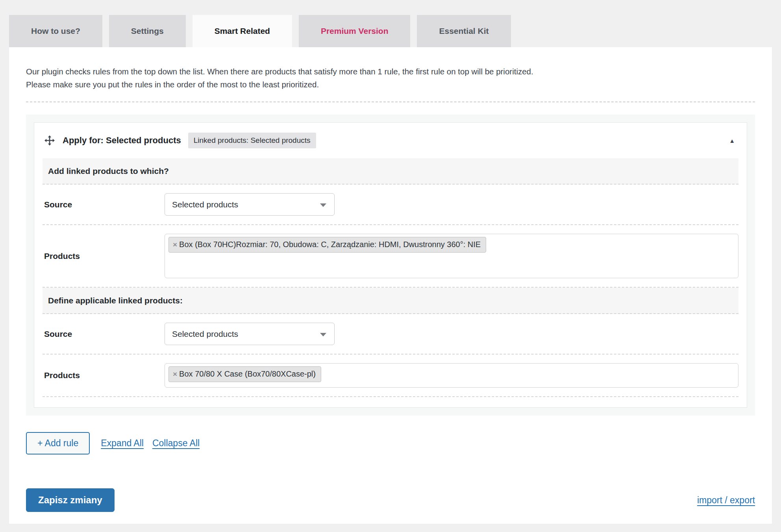 This screenshot has width=781, height=532. What do you see at coordinates (250, 205) in the screenshot?
I see `source-select-linked-to: Selected products` at bounding box center [250, 205].